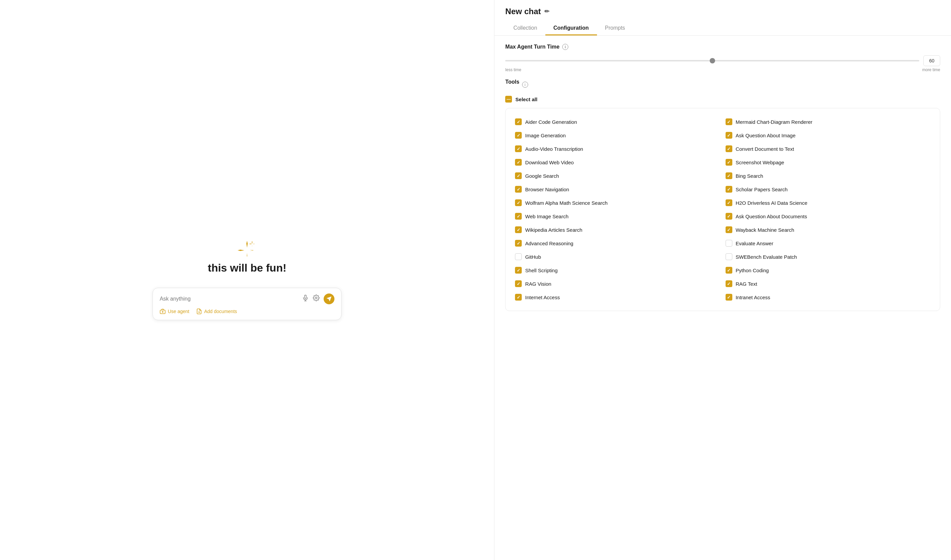 This screenshot has width=951, height=560. What do you see at coordinates (828, 135) in the screenshot?
I see `tool-item: Ask Question About Image` at bounding box center [828, 135].